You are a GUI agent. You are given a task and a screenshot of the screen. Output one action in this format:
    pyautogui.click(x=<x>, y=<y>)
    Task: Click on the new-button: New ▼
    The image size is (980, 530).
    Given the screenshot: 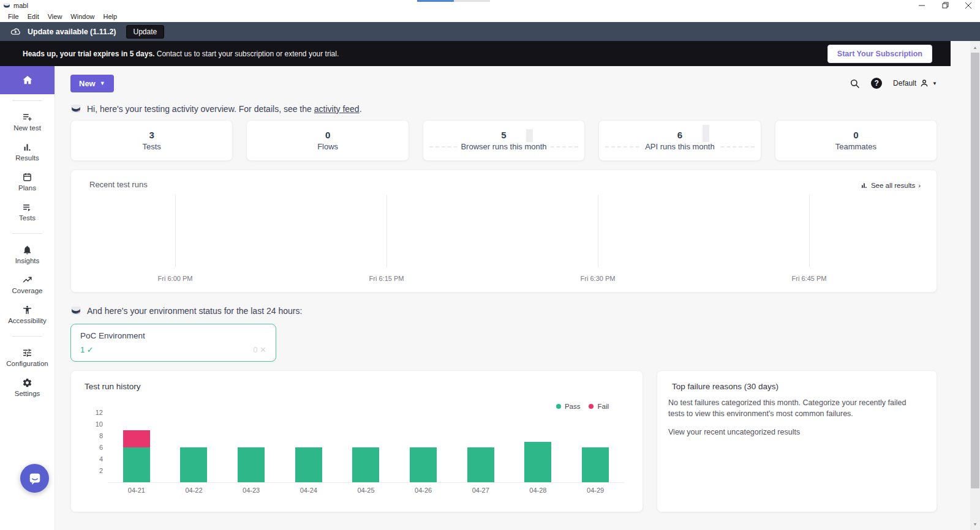 What is the action you would take?
    pyautogui.click(x=92, y=83)
    